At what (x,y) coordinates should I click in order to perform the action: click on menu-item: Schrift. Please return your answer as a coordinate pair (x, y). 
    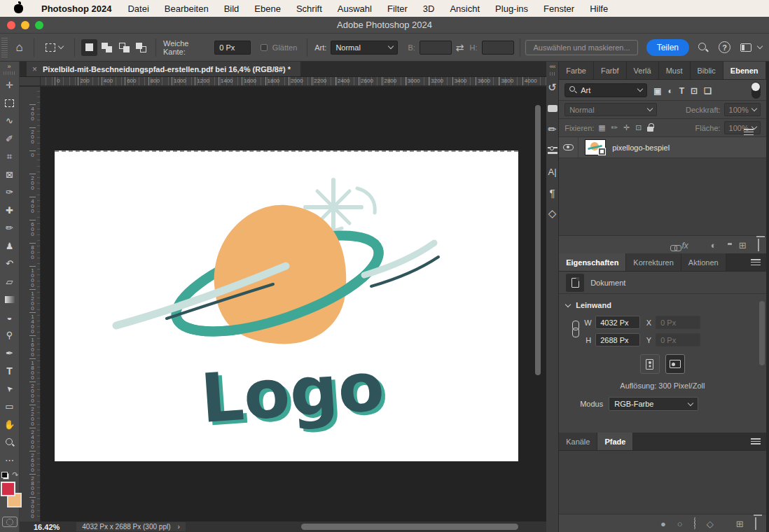
    Looking at the image, I should click on (310, 8).